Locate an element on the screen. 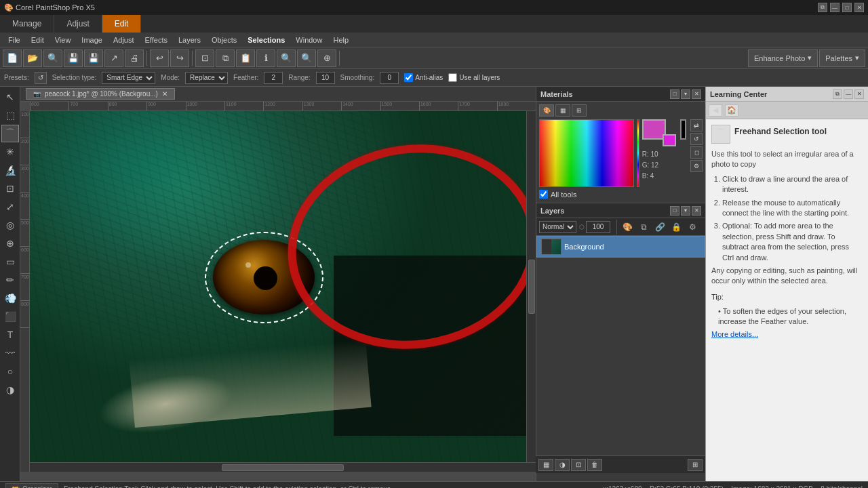 The height and width of the screenshot is (488, 868). feather-input is located at coordinates (273, 78).